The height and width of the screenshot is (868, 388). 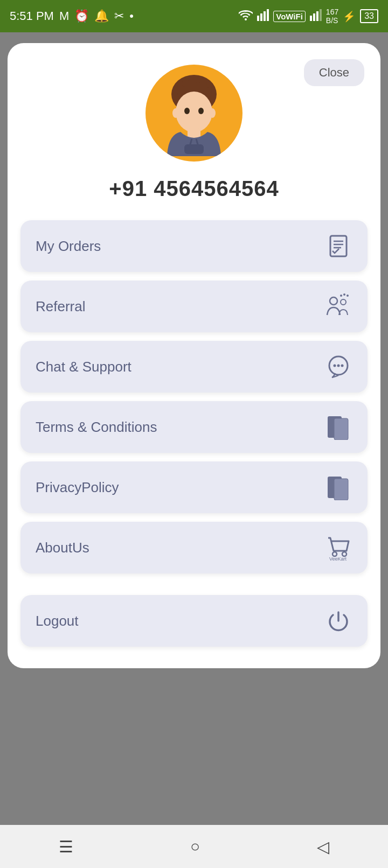 I want to click on status-left: 5:51 PM M ⏰ 🔔 ✂ •, so click(x=72, y=16).